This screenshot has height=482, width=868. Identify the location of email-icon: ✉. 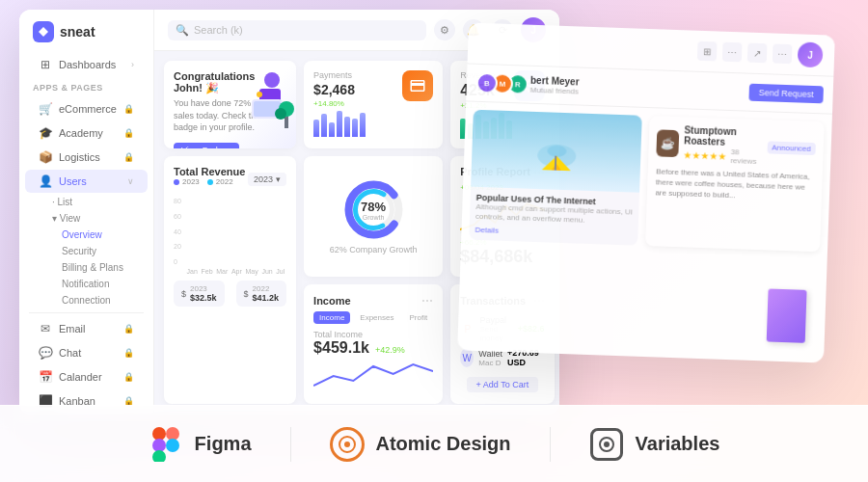
(45, 329).